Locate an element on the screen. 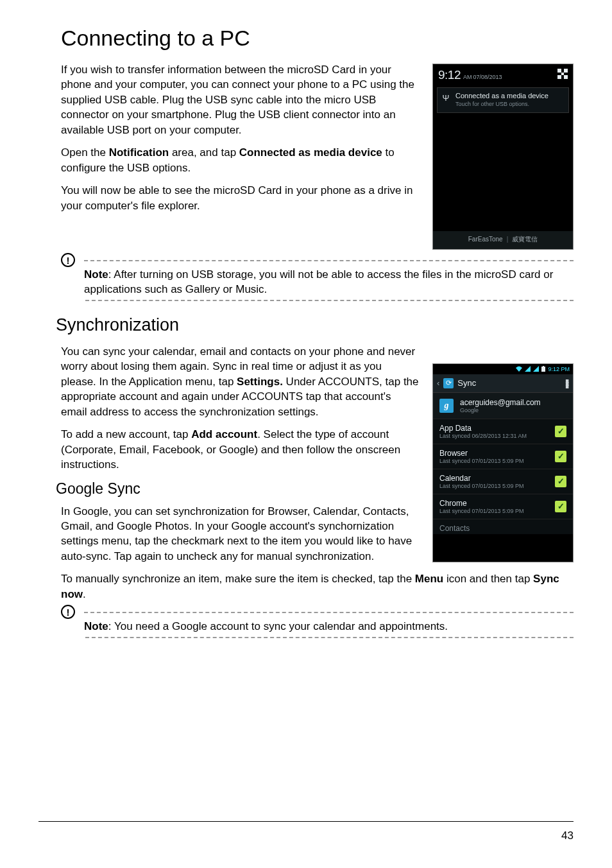 This screenshot has height=868, width=612. note-1-text: Note: After turning on USB storage, you … is located at coordinates (328, 282).